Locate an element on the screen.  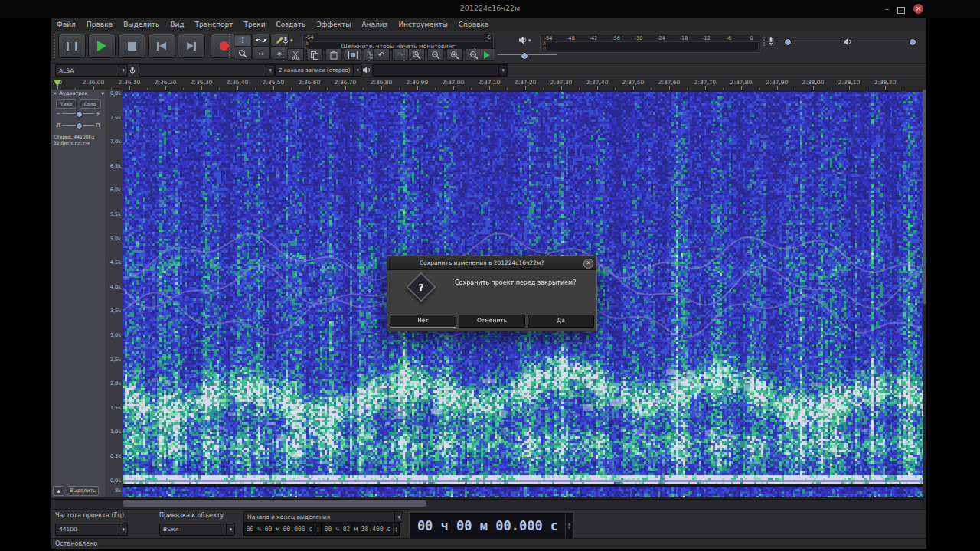
track-name: Аудиотрек is located at coordinates (79, 93).